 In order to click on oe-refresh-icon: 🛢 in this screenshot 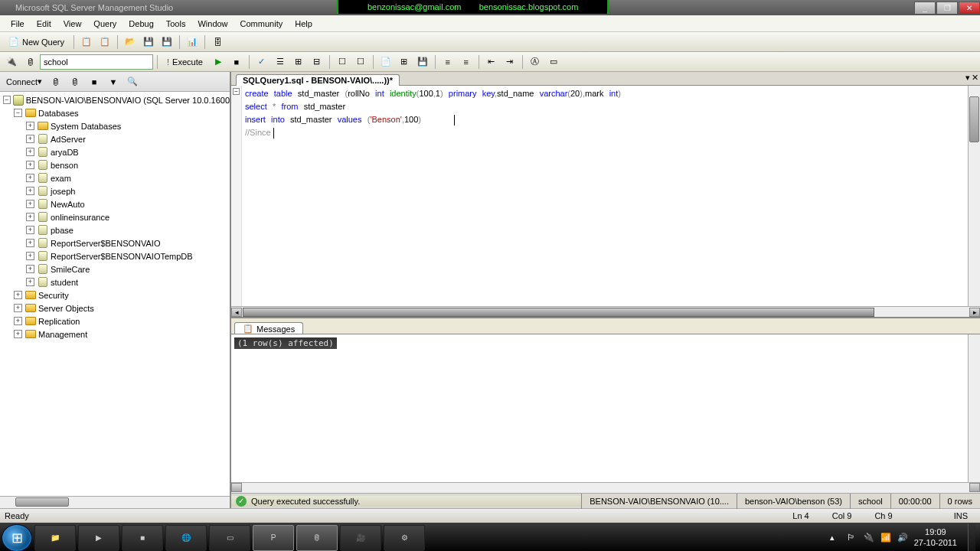, I will do `click(56, 82)`.